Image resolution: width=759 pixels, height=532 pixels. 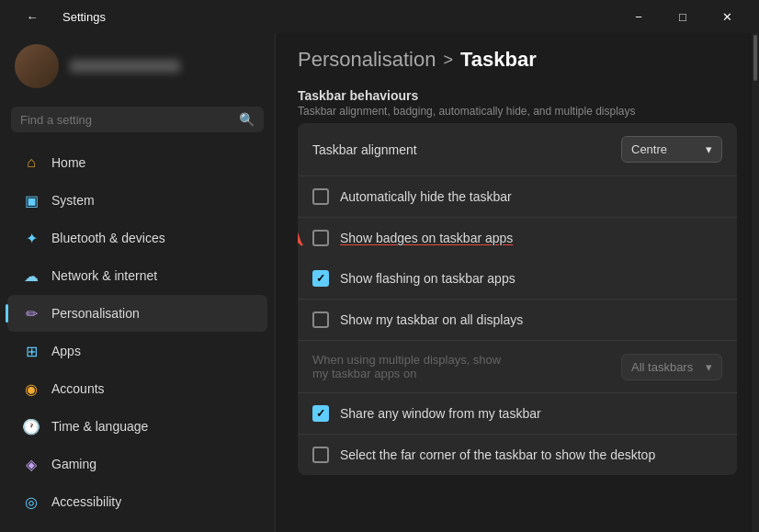 I want to click on sidebar-item-label-system: System, so click(x=74, y=200).